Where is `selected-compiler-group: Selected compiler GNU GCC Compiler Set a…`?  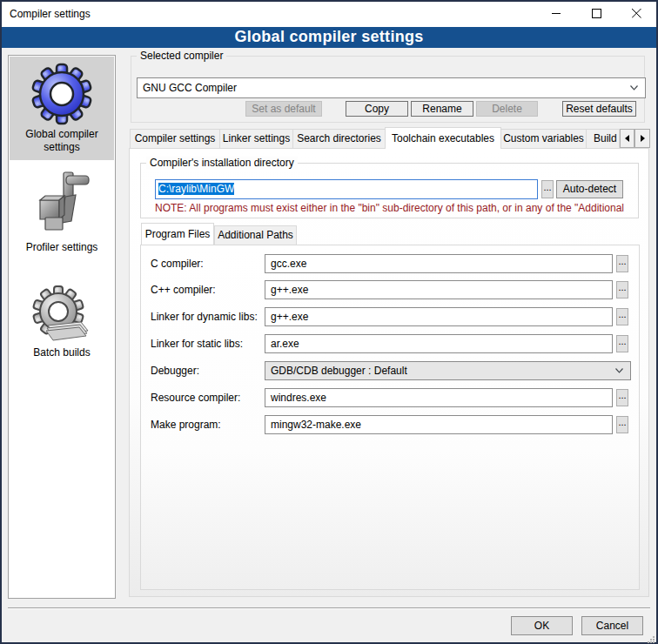 selected-compiler-group: Selected compiler GNU GCC Compiler Set a… is located at coordinates (388, 89).